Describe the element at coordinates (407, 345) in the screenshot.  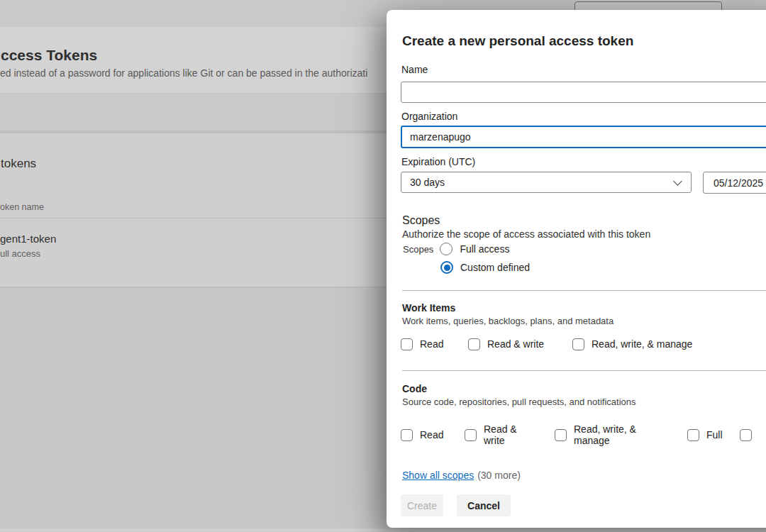
I see `work-items-read-checkbox` at that location.